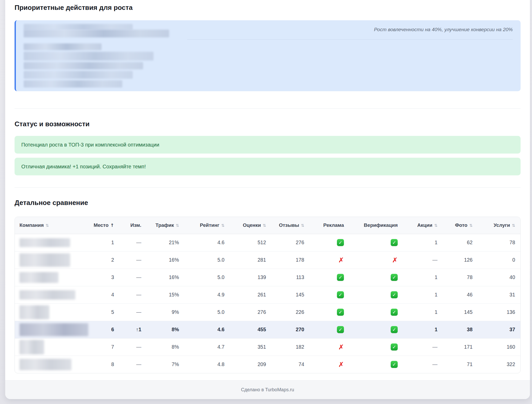 Image resolution: width=532 pixels, height=404 pixels. What do you see at coordinates (104, 226) in the screenshot?
I see `column-header-place: Место↑` at bounding box center [104, 226].